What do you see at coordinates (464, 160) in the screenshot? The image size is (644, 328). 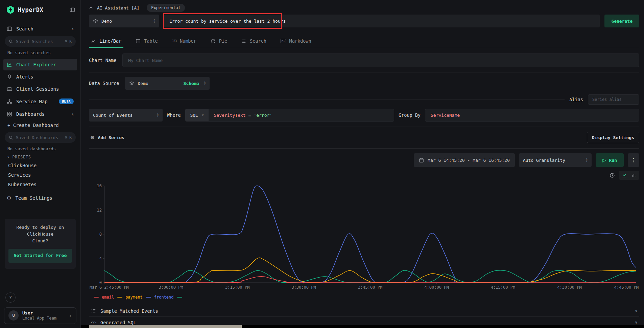 I see `date-range-input: Mar 6 14:45:20 - Mar 6 16:45:20` at bounding box center [464, 160].